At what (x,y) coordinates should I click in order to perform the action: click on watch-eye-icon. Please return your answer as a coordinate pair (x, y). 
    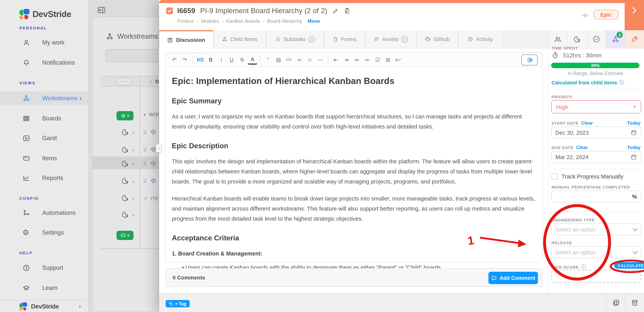
    Looking at the image, I should click on (585, 16).